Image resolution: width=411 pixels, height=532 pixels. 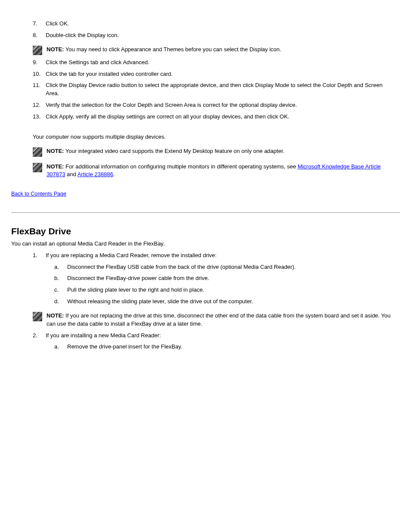 What do you see at coordinates (216, 256) in the screenshot?
I see `step-1: 1. If you are replacing a Media Card Rea…` at bounding box center [216, 256].